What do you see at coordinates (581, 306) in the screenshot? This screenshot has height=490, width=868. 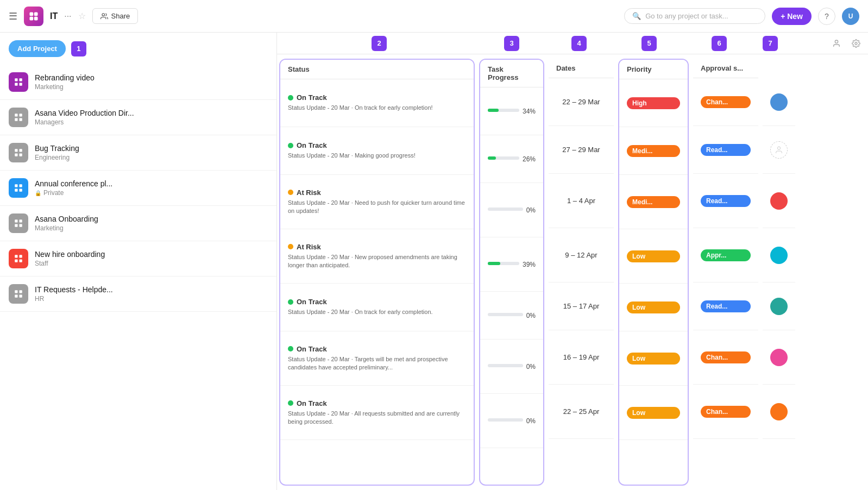 I see `dates-cell: 15 – 17 Apr` at bounding box center [581, 306].